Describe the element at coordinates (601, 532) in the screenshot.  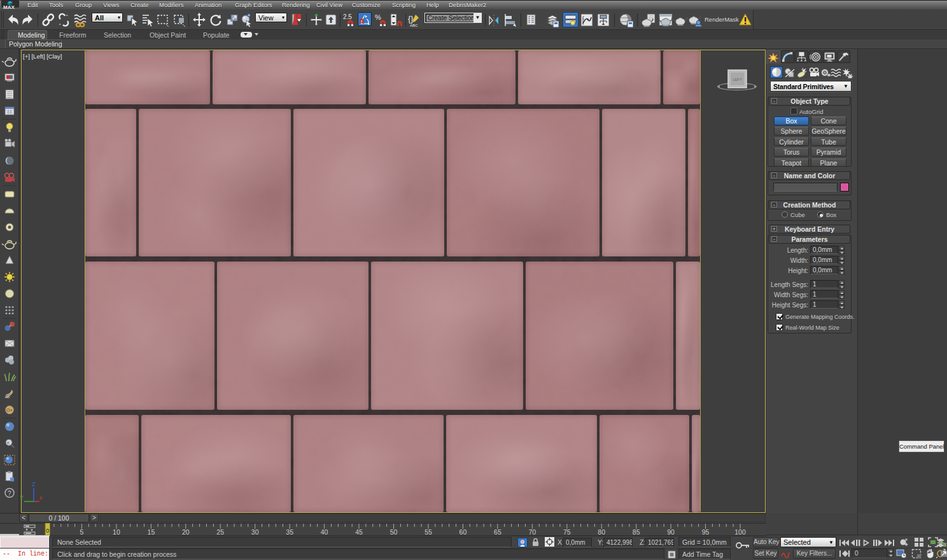
I see `svg-text: 80` at that location.